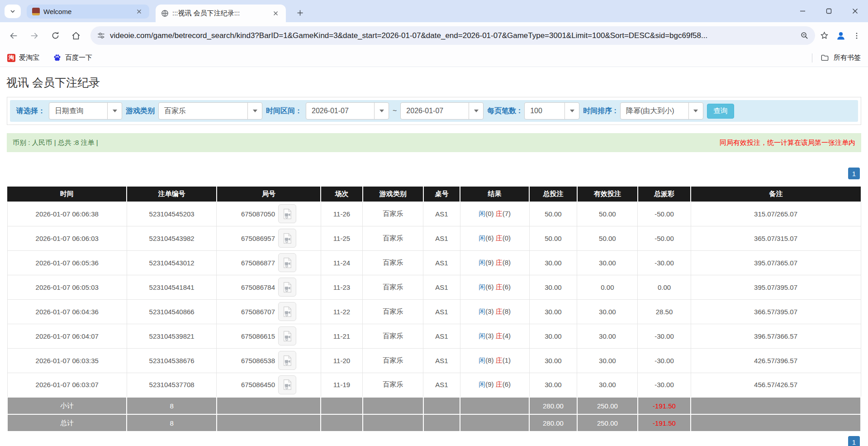  I want to click on date-start-select: 2026-01-07, so click(347, 111).